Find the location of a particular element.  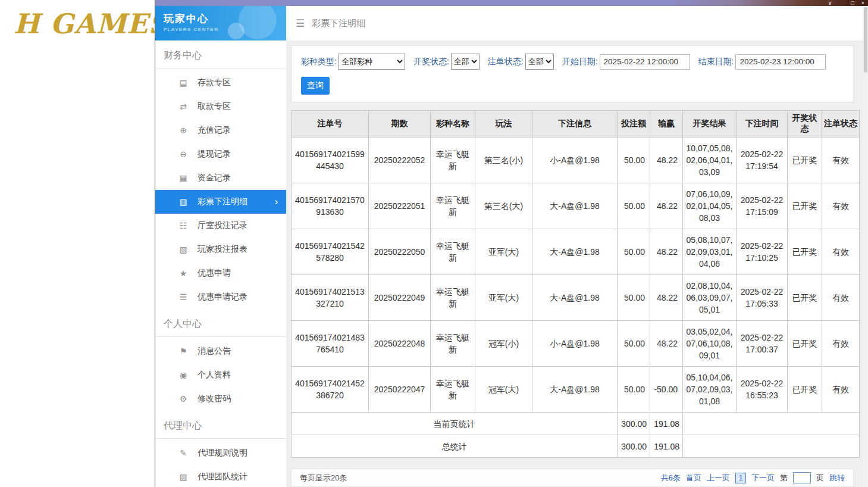

page-jump-input is located at coordinates (802, 477).